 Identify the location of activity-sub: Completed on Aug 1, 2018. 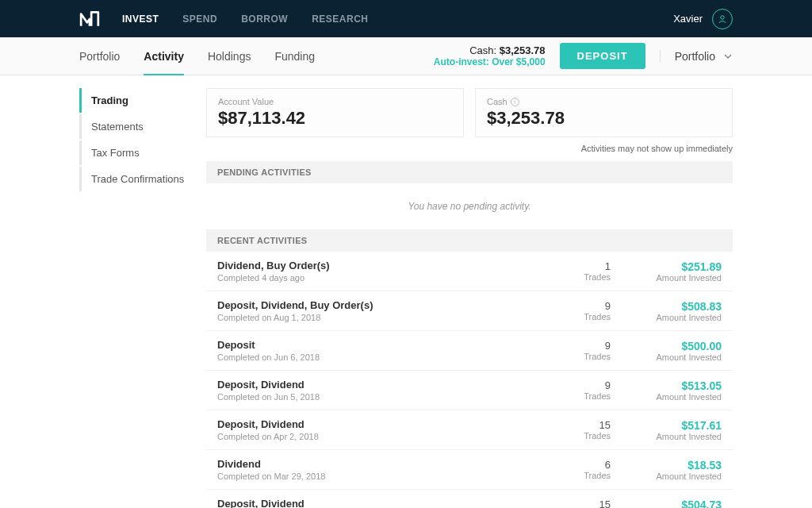
(382, 318).